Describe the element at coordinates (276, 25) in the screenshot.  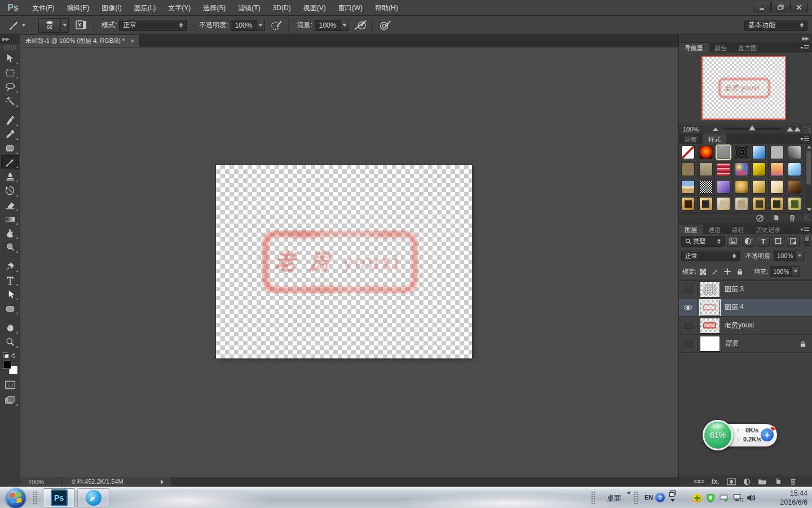
I see `pressure-opacity-icon` at that location.